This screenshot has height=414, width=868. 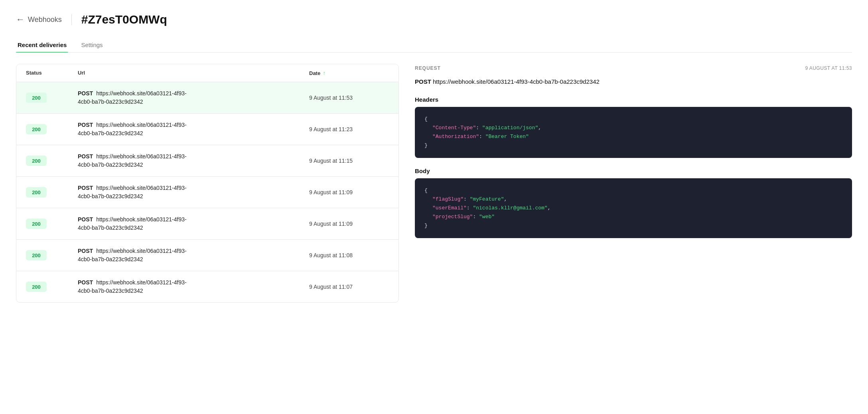 What do you see at coordinates (92, 45) in the screenshot?
I see `tab-settings: Settings` at bounding box center [92, 45].